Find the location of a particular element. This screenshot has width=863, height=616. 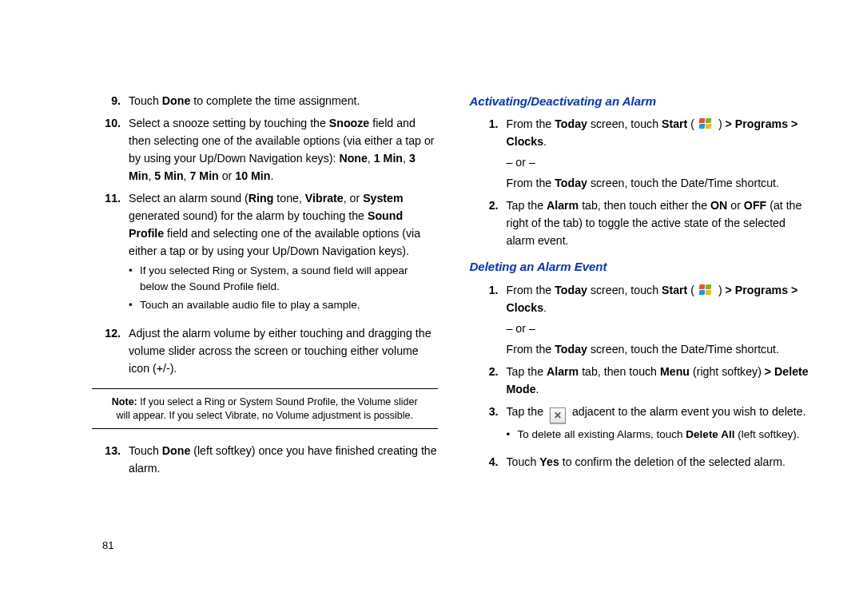

step-item: 9.Touch Done to complete the time assign… is located at coordinates (265, 101).